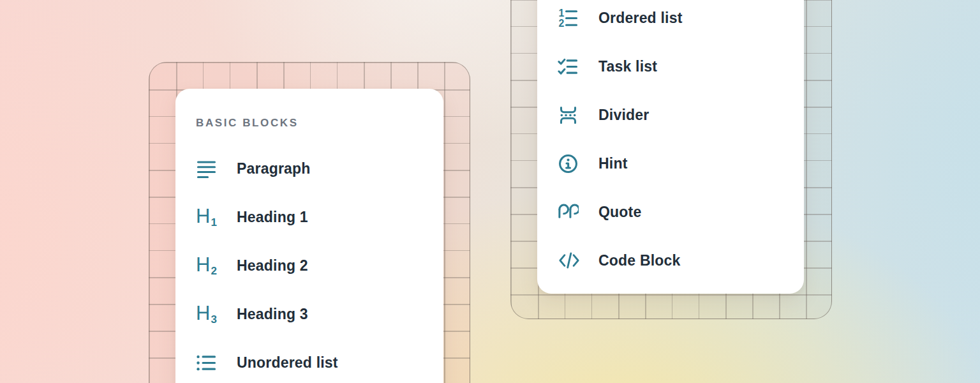 This screenshot has width=980, height=383. What do you see at coordinates (561, 23) in the screenshot?
I see `svg-text: 2` at bounding box center [561, 23].